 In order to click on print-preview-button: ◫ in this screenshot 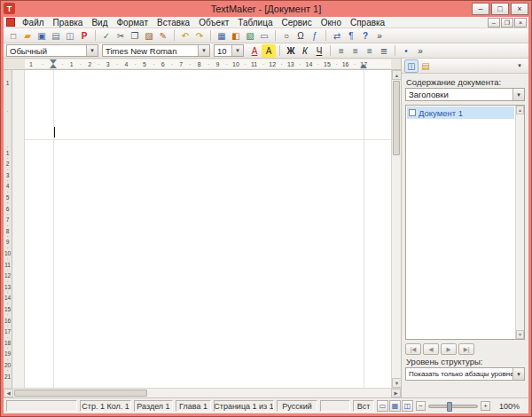, I will do `click(70, 35)`.